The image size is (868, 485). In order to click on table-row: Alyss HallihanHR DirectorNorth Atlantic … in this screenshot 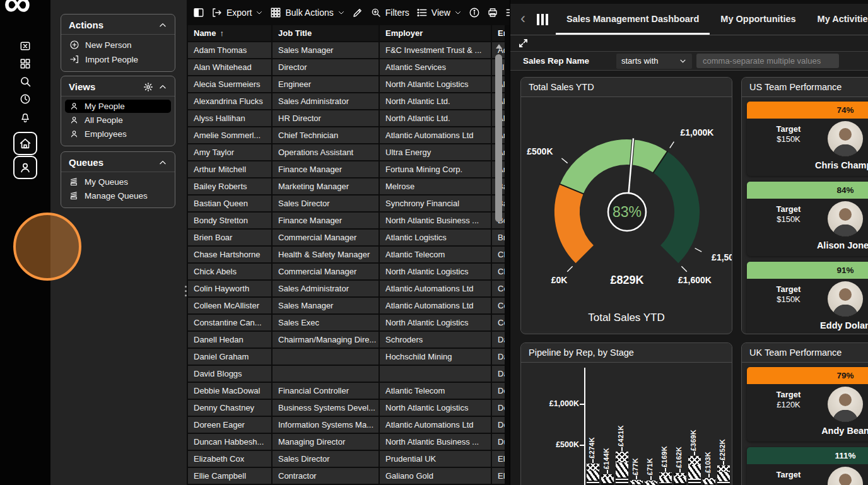, I will do `click(346, 119)`.